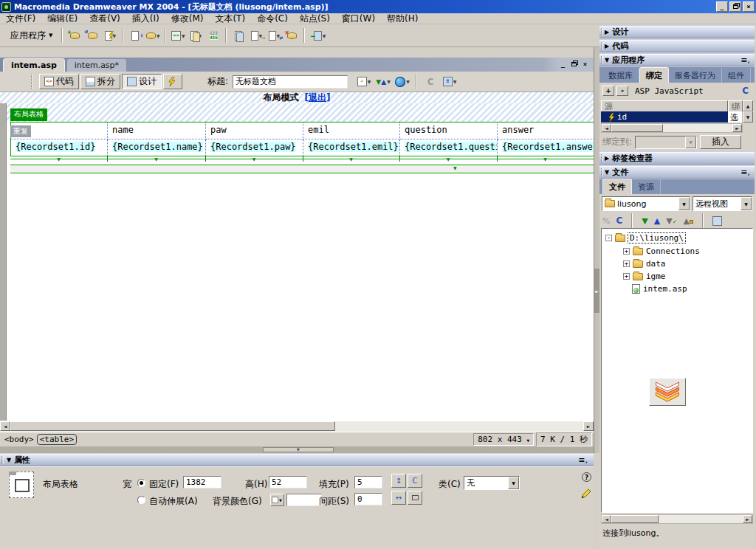 This screenshot has width=756, height=549. Describe the element at coordinates (677, 32) in the screenshot. I see `design-panel-header: ▶ 设计` at that location.